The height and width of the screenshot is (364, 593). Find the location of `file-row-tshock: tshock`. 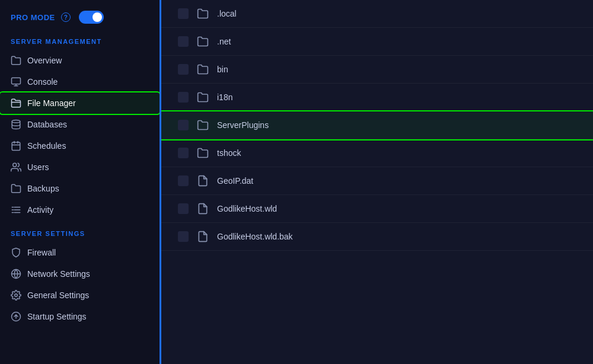

file-row-tshock: tshock is located at coordinates (377, 153).